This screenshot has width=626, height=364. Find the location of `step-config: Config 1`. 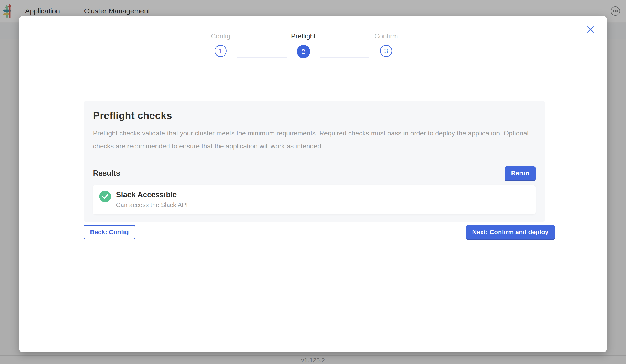

step-config: Config 1 is located at coordinates (221, 45).